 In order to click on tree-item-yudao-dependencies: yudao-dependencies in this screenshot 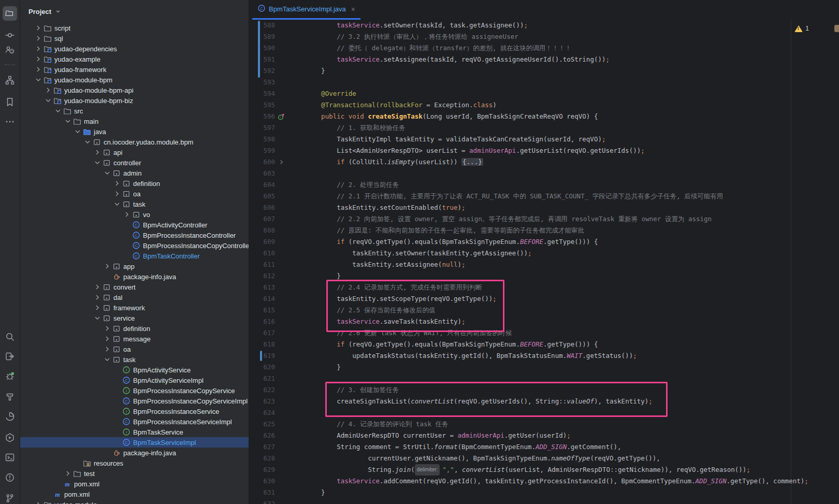, I will do `click(135, 49)`.